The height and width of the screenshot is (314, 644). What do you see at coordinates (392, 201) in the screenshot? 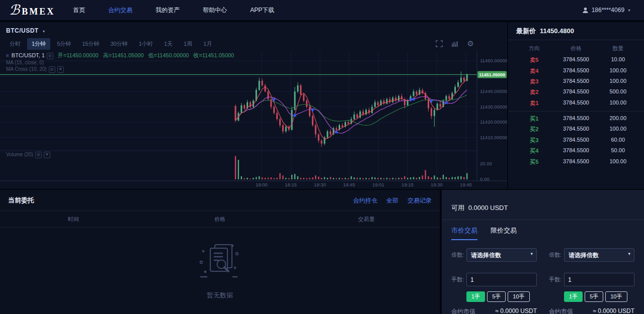
I see `orders-link-1: 全部` at bounding box center [392, 201].